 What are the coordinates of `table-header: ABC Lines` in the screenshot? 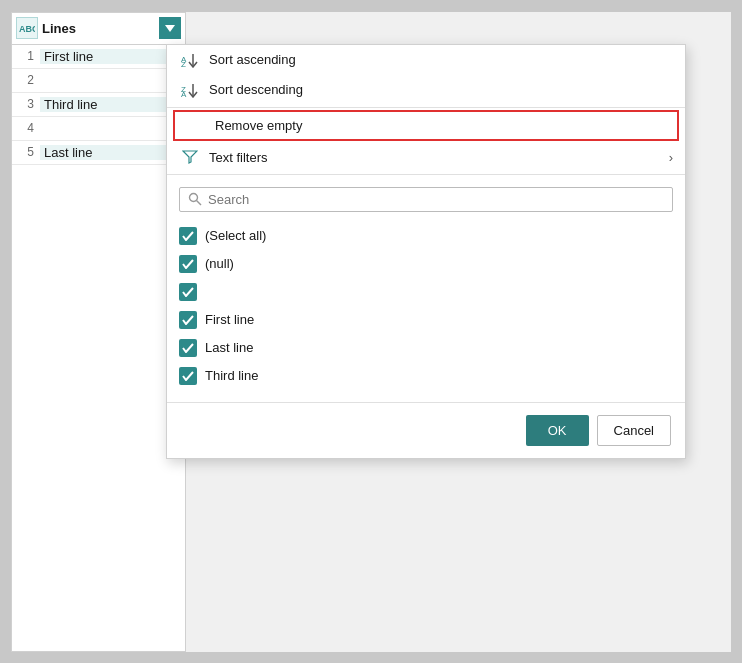 It's located at (98, 29).